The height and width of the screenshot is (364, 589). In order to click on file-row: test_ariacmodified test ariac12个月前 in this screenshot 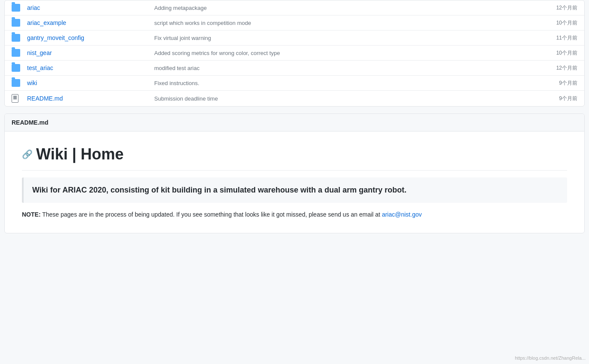, I will do `click(295, 68)`.